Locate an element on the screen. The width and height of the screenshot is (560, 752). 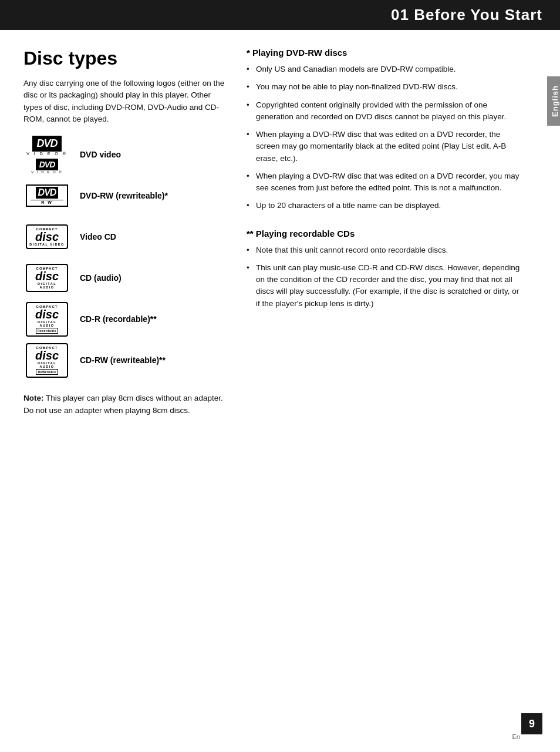
dvd-rw-bullet-1: Only US and Canadian models are DVD-RW c… is located at coordinates (386, 69).